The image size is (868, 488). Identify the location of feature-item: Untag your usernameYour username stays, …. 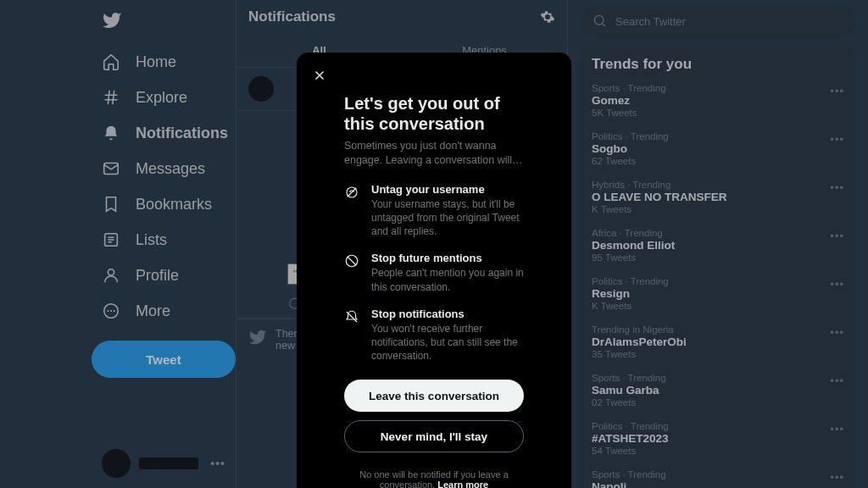
(434, 211).